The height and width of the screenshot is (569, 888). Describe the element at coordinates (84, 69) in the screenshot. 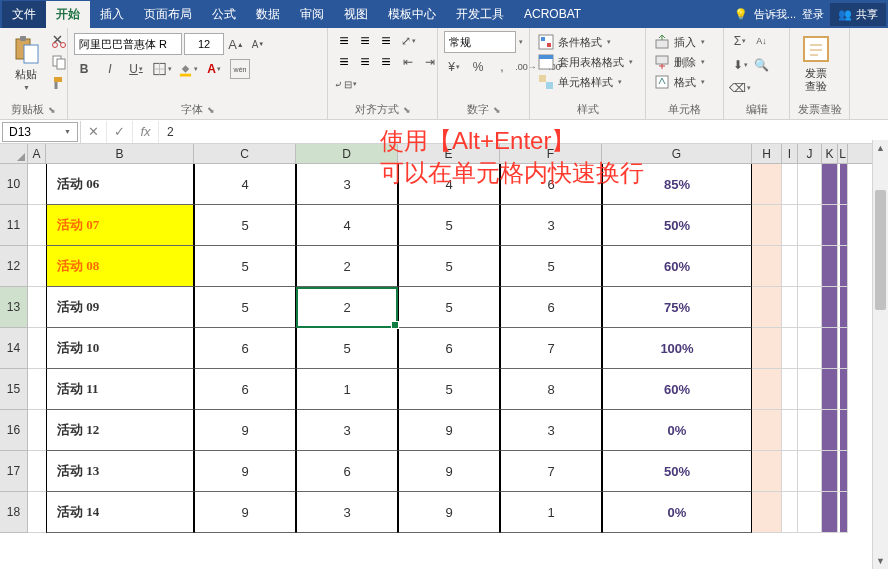

I see `bold-button: B` at that location.